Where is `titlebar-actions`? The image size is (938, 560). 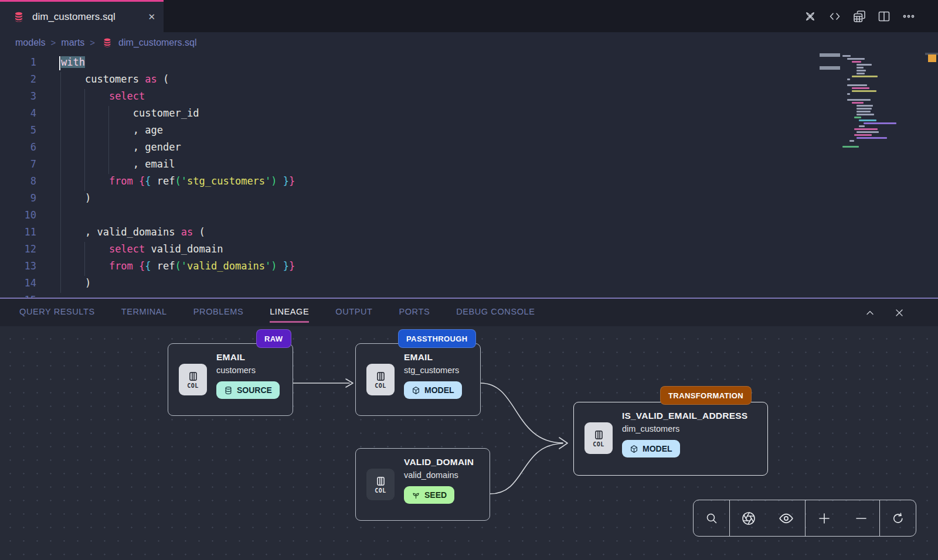
titlebar-actions is located at coordinates (871, 16).